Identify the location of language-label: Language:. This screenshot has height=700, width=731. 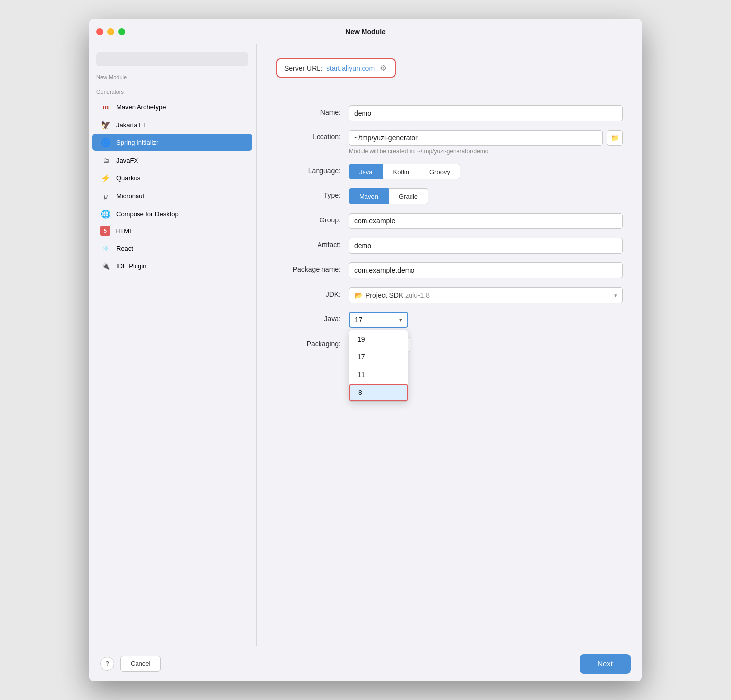
(309, 169).